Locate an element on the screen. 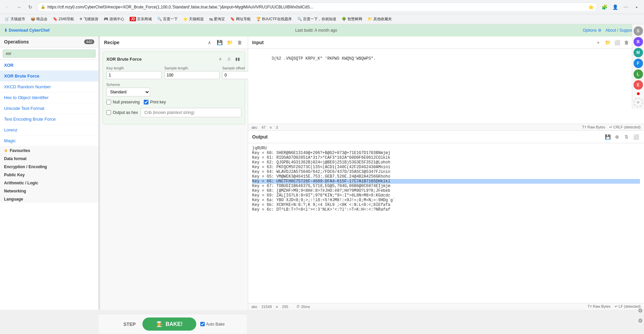 The height and width of the screenshot is (334, 644). sidebar-section-public-key: Public Key is located at coordinates (49, 175).